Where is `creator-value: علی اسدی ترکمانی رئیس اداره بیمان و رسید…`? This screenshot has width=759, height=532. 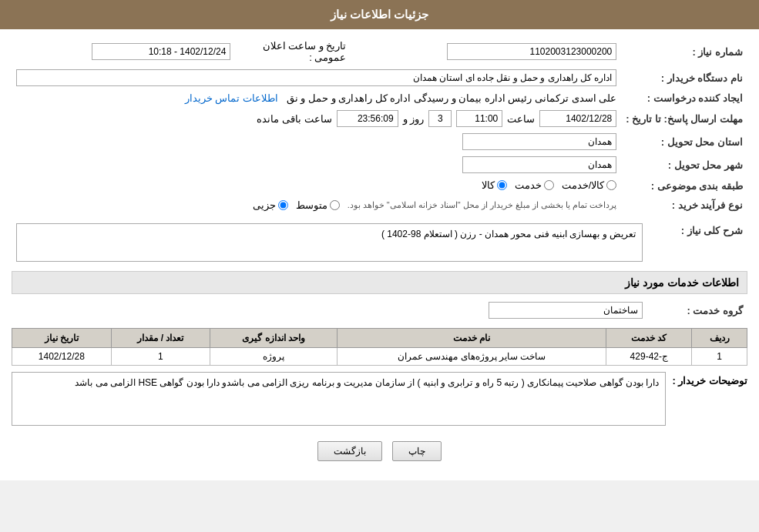
creator-value: علی اسدی ترکمانی رئیس اداره بیمان و رسید… is located at coordinates (452, 99).